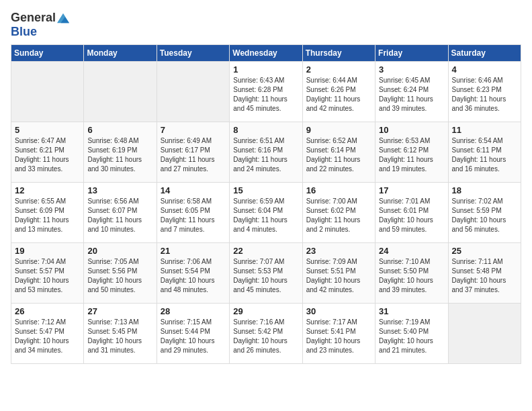  What do you see at coordinates (47, 312) in the screenshot?
I see `day-number: 26` at bounding box center [47, 312].